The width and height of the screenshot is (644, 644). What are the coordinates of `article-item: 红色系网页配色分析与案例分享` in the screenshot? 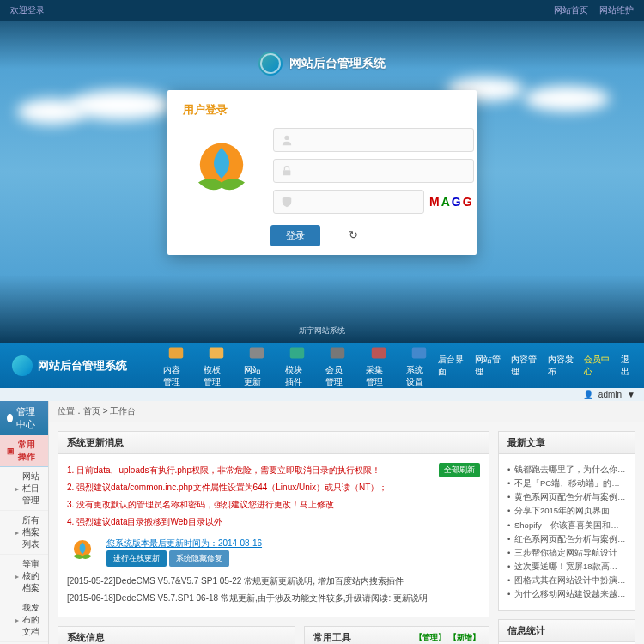 It's located at (567, 539).